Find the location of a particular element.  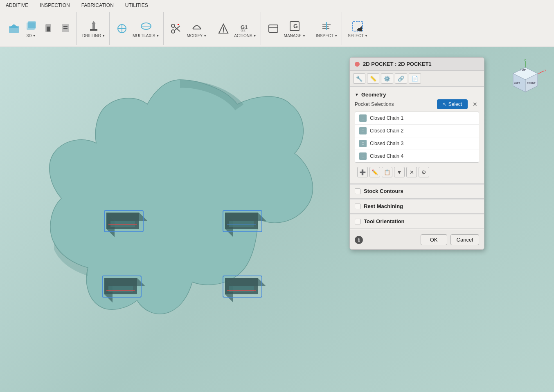

tb-label-3d: 3D ▼ is located at coordinates (31, 36).